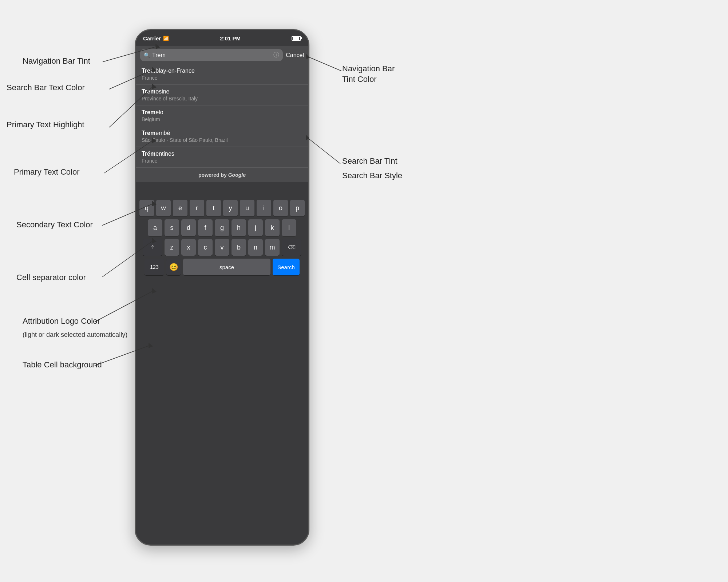 This screenshot has height=582, width=728. I want to click on status-bar: Carrier 📶 2:01 PM, so click(222, 38).